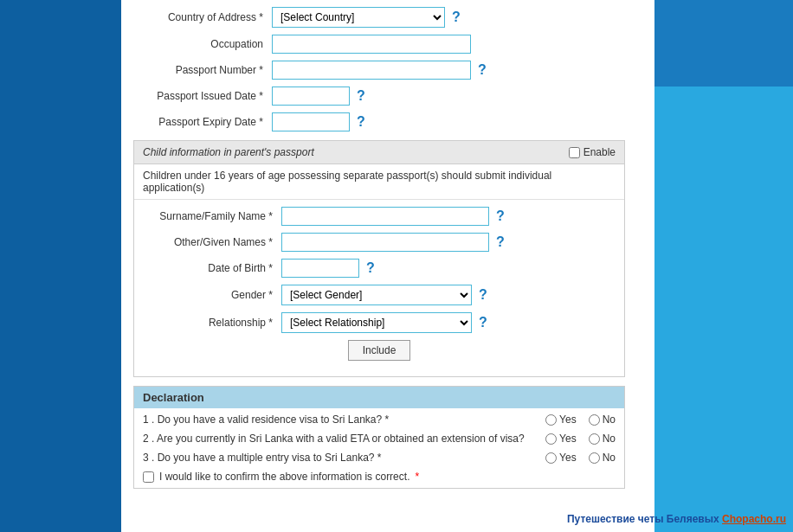 This screenshot has width=793, height=532. I want to click on declaration-row-1: 1 . Do you have a valid residence visa t…, so click(379, 420).